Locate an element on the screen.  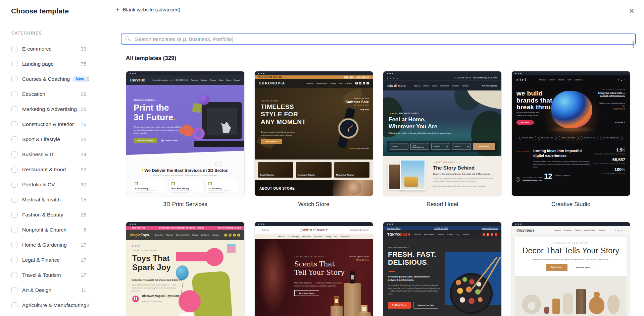
dots-decor is located at coordinates (136, 246).